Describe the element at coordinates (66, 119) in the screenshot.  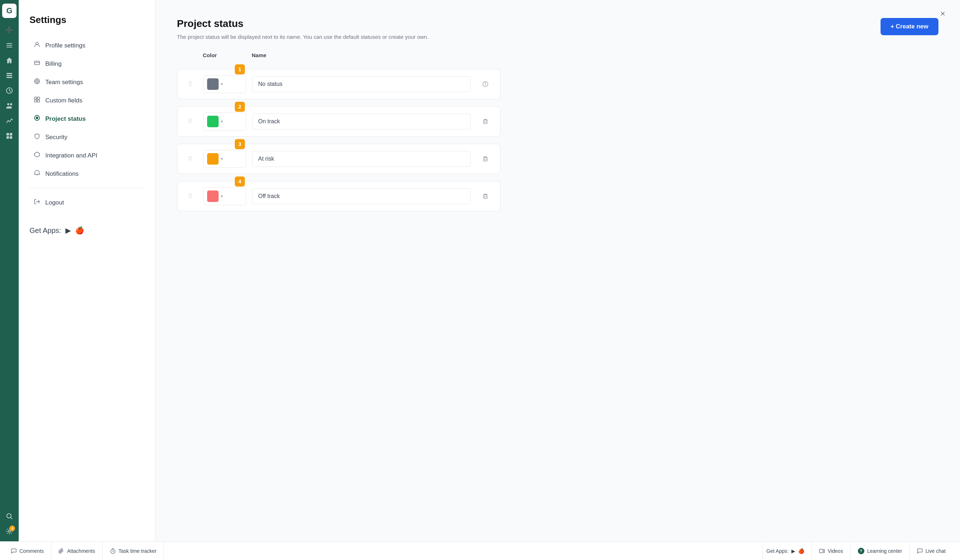
I see `sidebar-item-project-status-label: Project status` at that location.